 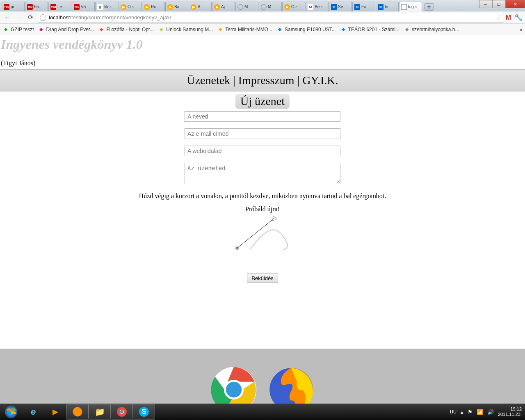 I want to click on browser-tab: gfilr×, so click(x=107, y=7).